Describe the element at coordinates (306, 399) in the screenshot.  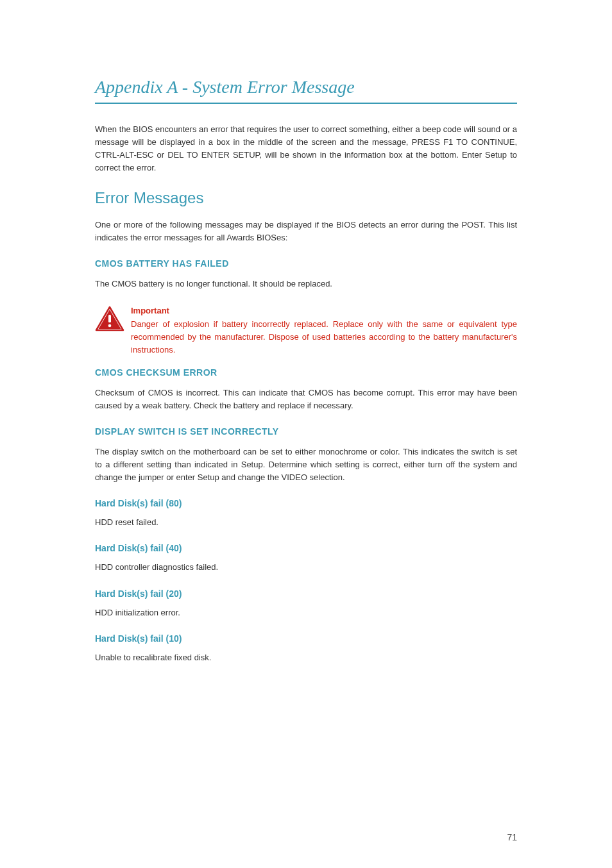
I see `cmos-checksum-body: Checksum of CMOS is incorrect. This can …` at that location.